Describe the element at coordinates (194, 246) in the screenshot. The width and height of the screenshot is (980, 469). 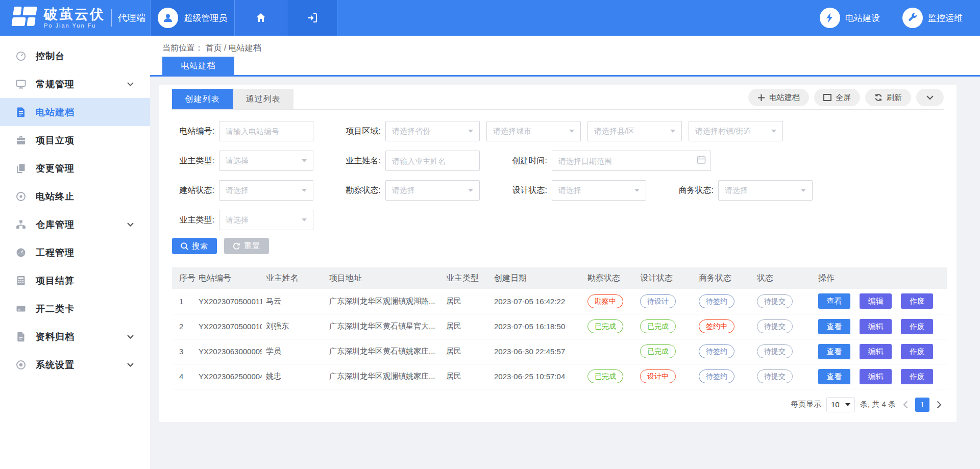
I see `search-button: 搜索` at that location.